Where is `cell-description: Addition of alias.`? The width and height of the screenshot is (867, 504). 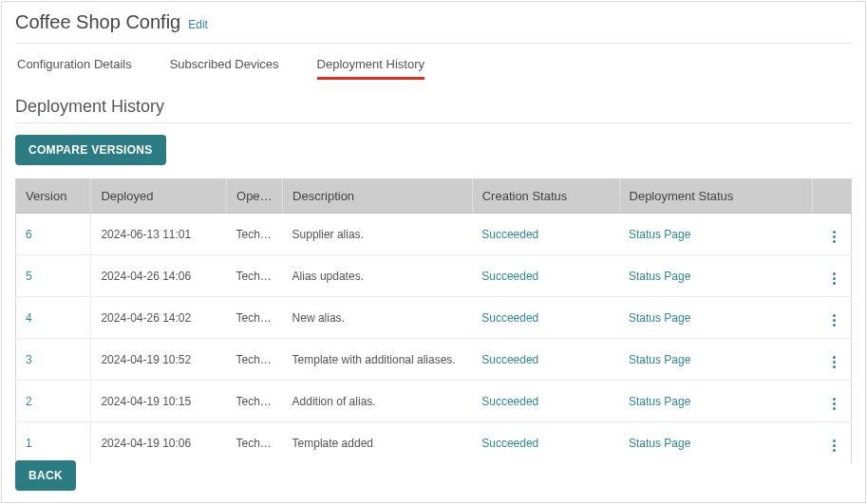 cell-description: Addition of alias. is located at coordinates (378, 401).